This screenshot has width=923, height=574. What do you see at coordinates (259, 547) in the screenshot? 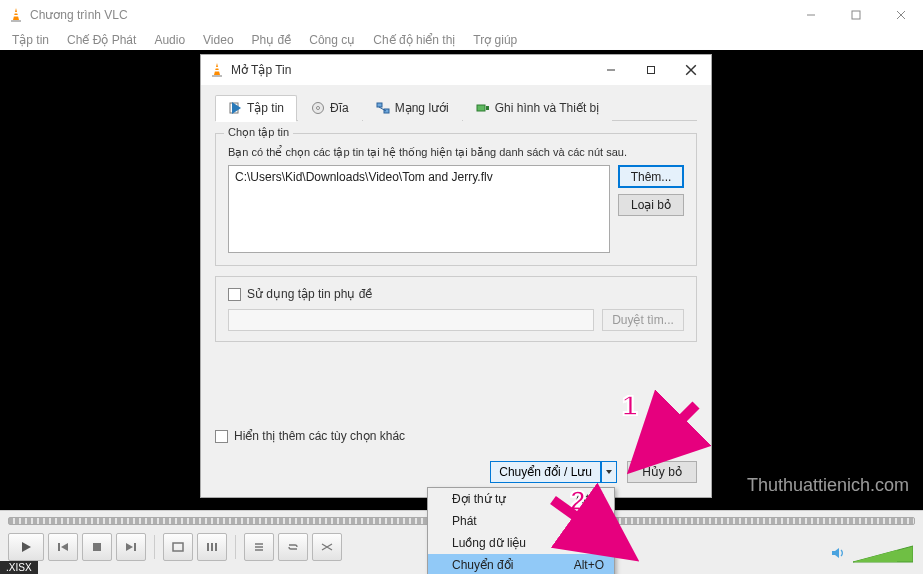
I see `playlist-button` at bounding box center [259, 547].